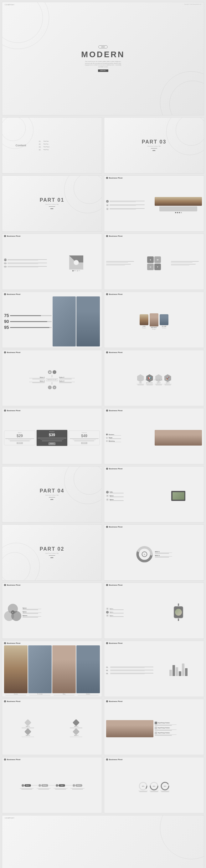 This screenshot has height=868, width=206. I want to click on swot-w: W, so click(158, 259).